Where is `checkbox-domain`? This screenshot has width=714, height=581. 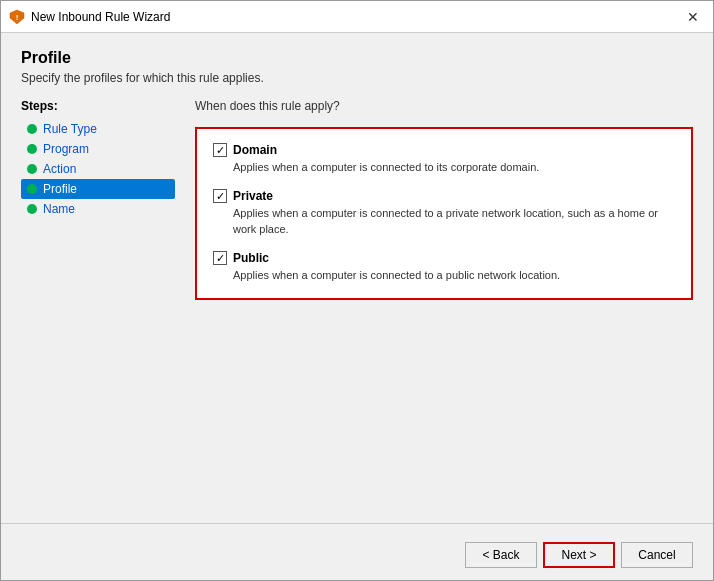
checkbox-domain is located at coordinates (220, 150).